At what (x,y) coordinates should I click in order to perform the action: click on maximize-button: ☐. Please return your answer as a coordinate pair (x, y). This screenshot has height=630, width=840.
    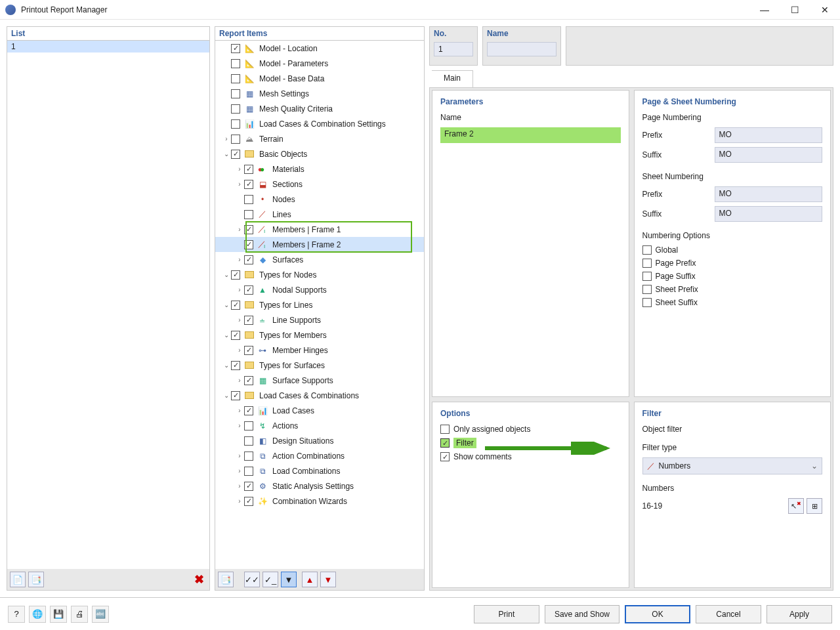
    Looking at the image, I should click on (795, 10).